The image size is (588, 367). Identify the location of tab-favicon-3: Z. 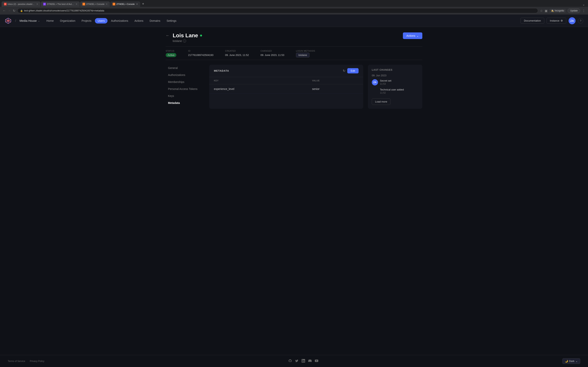
(84, 4).